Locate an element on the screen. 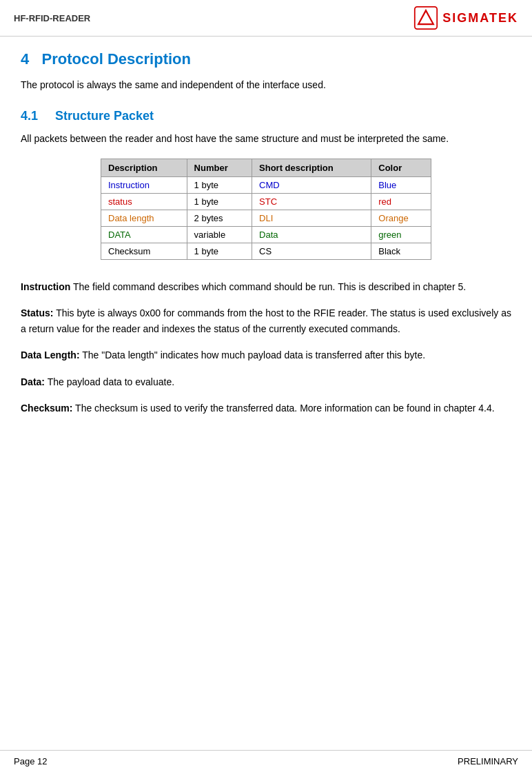 Image resolution: width=532 pixels, height=772 pixels. structure-table: Description Number Short description Col… is located at coordinates (266, 210).